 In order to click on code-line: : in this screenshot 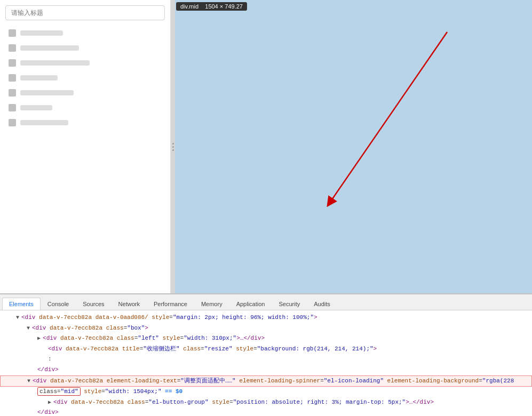, I will do `click(266, 359)`.